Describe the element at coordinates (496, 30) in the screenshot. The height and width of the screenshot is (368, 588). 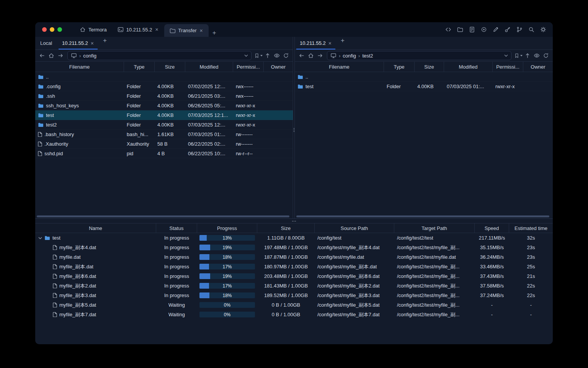
I see `edit-button` at that location.